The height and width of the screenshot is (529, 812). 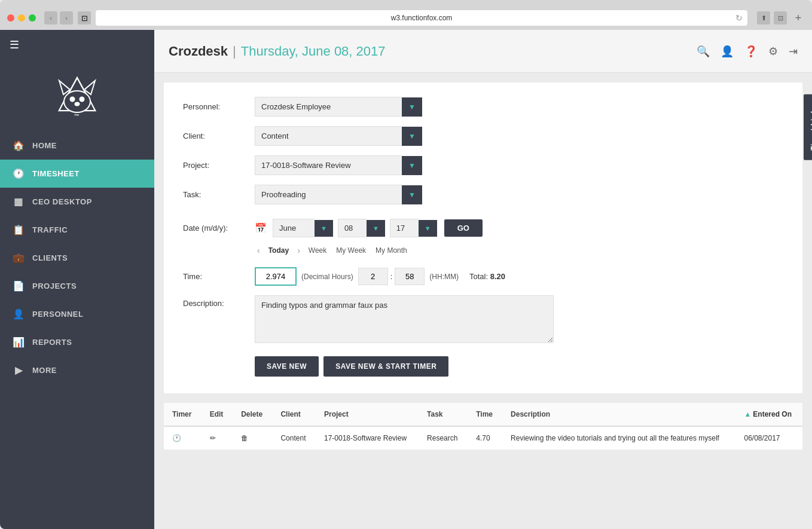 I want to click on page-brand: Crozdesk, so click(x=199, y=51).